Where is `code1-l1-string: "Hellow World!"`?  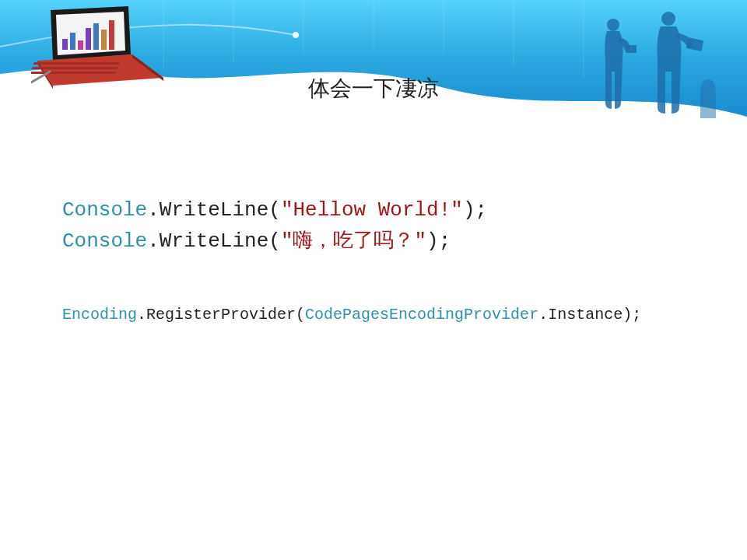
code1-l1-string: "Hellow World!" is located at coordinates (372, 210).